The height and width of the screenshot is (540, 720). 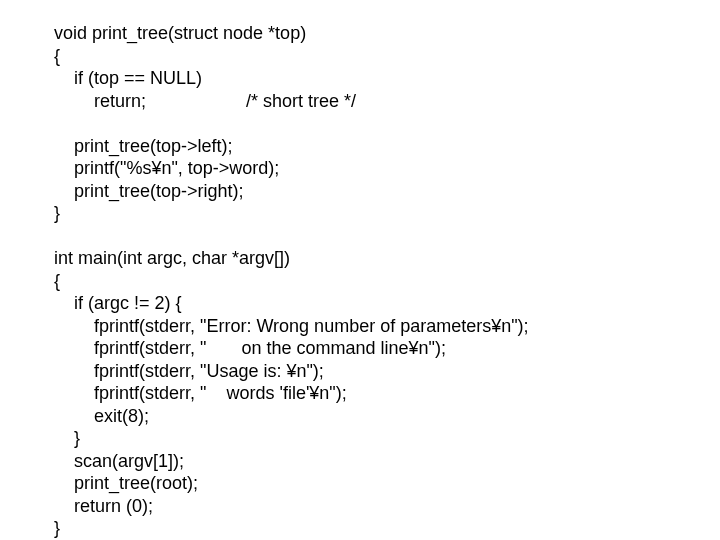 I want to click on code-line: exit(8);, so click(x=360, y=416).